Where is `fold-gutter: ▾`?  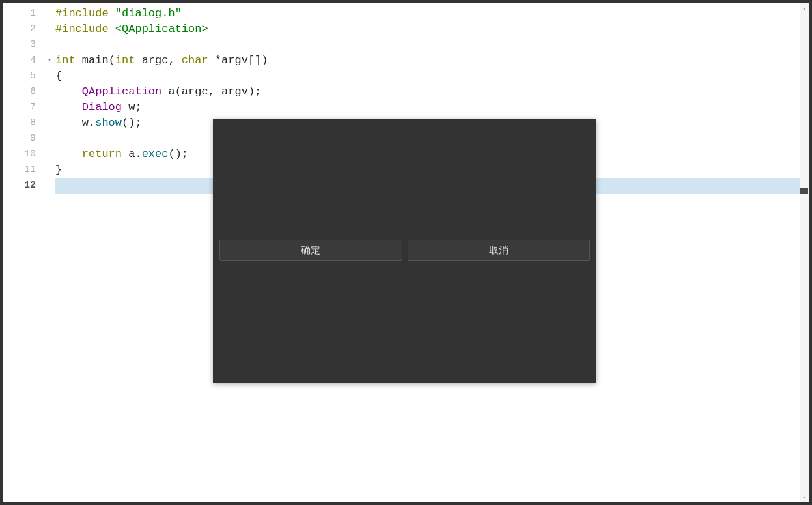
fold-gutter: ▾ is located at coordinates (49, 253).